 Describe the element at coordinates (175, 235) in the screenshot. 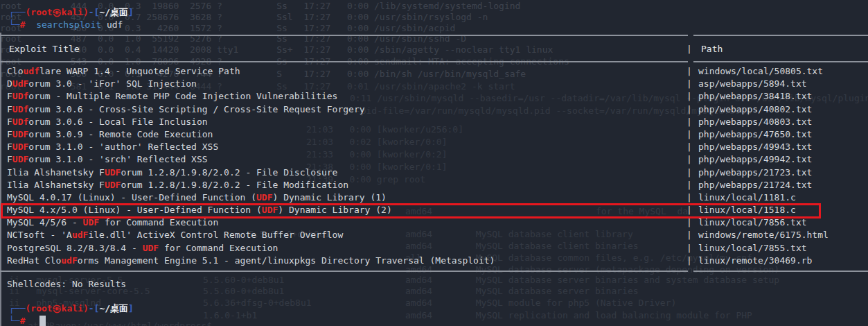

I see `exploit-title: NCTsoft - 'AudFile.dll' ActiveX Control …` at that location.